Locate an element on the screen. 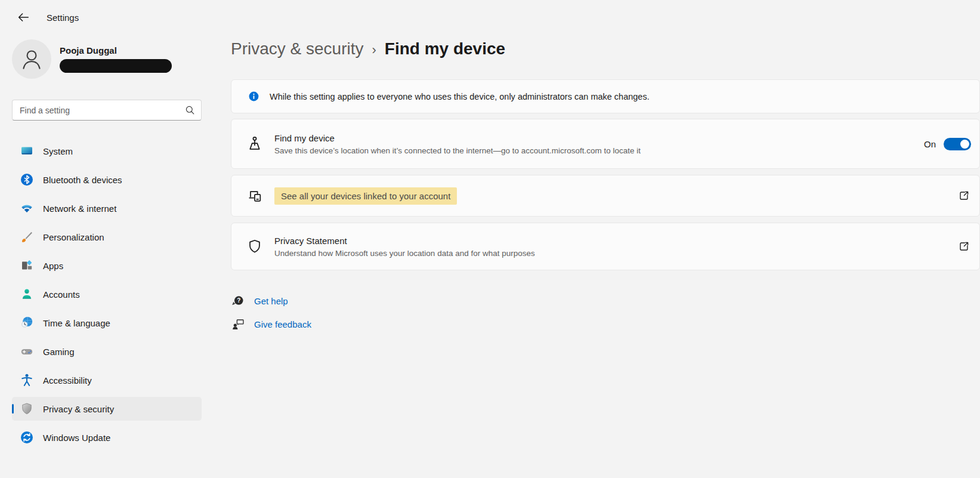 This screenshot has width=980, height=478. link-label: Get help is located at coordinates (271, 301).